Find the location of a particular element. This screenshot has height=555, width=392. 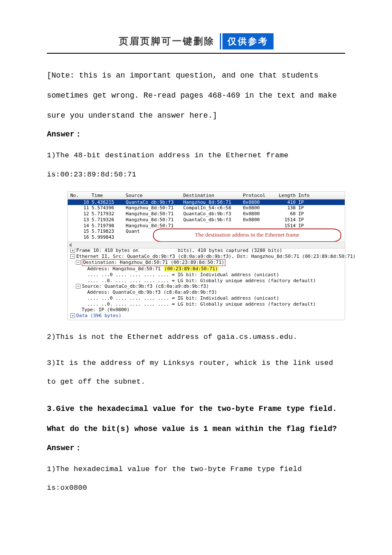

packet-row: 12 5.717932 Hangzhou_8d:50:71 QuantaCo_d… is located at coordinates (206, 214).